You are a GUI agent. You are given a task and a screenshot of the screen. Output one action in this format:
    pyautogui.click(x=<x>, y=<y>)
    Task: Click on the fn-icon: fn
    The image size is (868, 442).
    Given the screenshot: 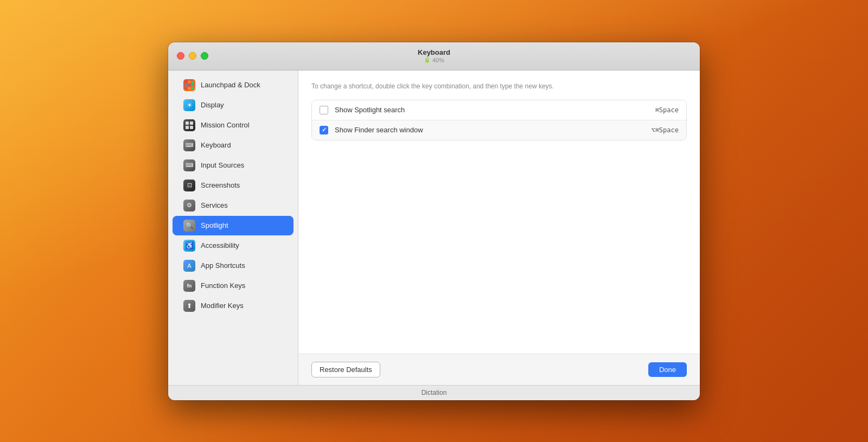 What is the action you would take?
    pyautogui.click(x=189, y=286)
    